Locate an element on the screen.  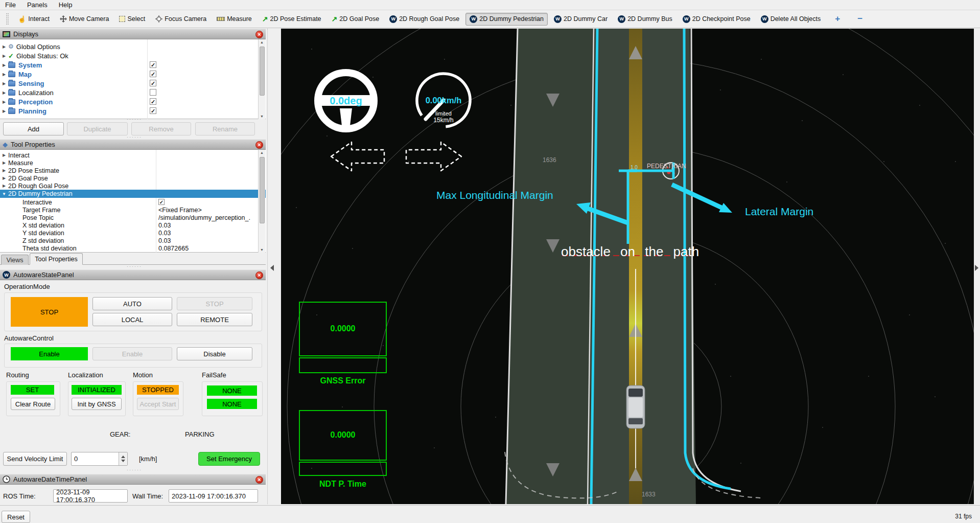
reset-button: Reset is located at coordinates (16, 517).